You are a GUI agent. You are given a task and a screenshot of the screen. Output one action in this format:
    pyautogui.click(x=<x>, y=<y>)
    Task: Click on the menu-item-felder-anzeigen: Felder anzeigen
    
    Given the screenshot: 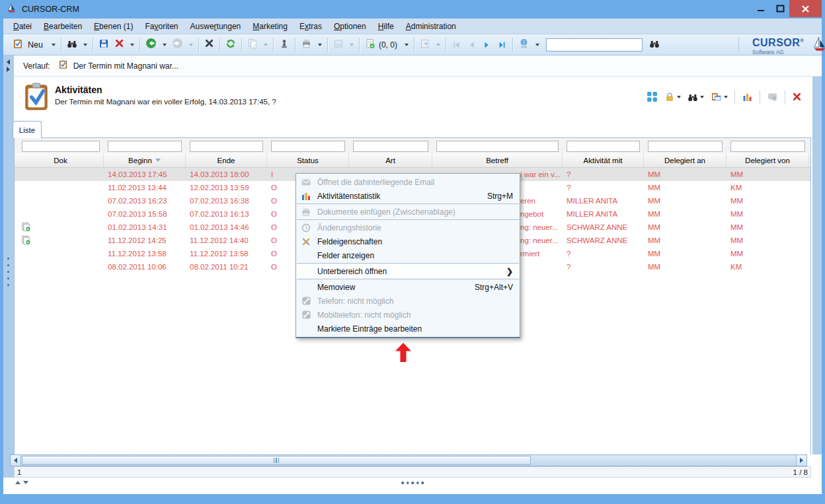 What is the action you would take?
    pyautogui.click(x=408, y=255)
    